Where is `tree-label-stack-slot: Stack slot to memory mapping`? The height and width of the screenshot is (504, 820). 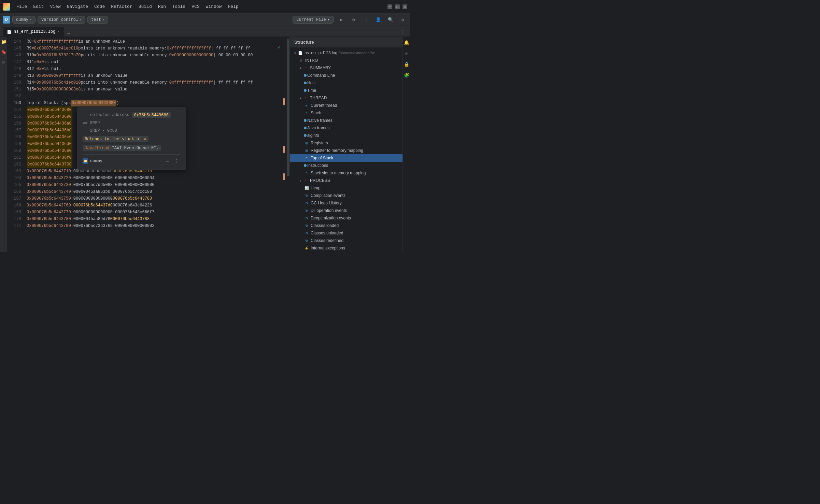 tree-label-stack-slot: Stack slot to memory mapping is located at coordinates (338, 173).